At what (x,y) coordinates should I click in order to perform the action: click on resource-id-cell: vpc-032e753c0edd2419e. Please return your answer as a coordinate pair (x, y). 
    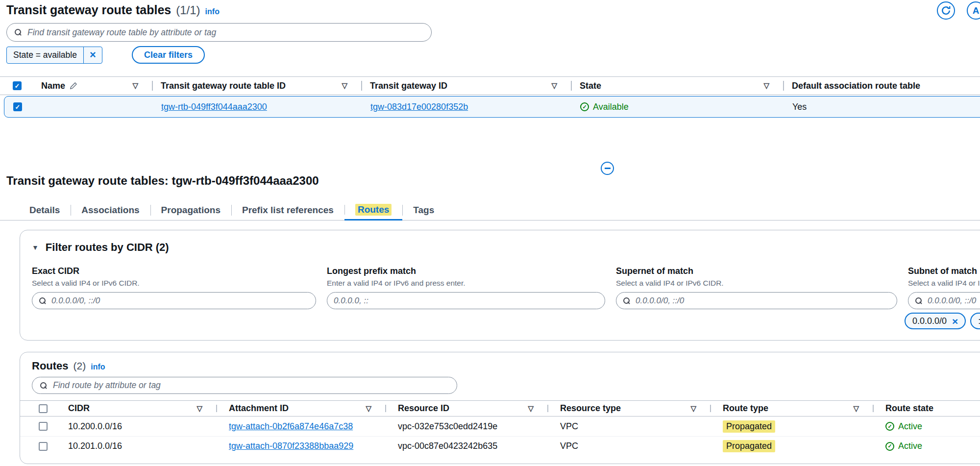
    Looking at the image, I should click on (466, 426).